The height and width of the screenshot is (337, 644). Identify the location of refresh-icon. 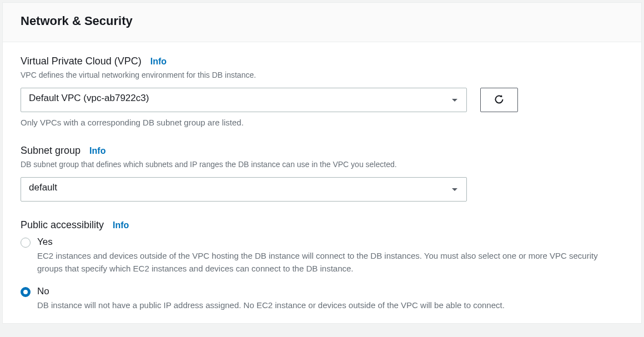
(499, 100).